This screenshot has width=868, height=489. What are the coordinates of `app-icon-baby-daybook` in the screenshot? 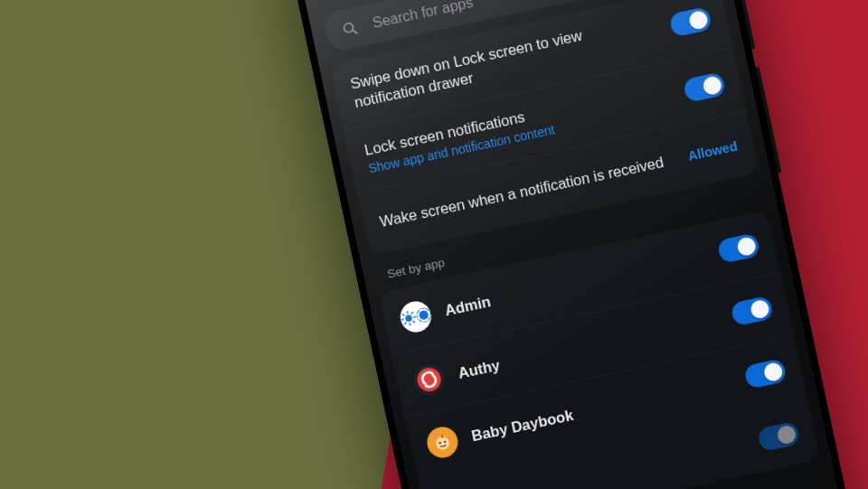 It's located at (442, 443).